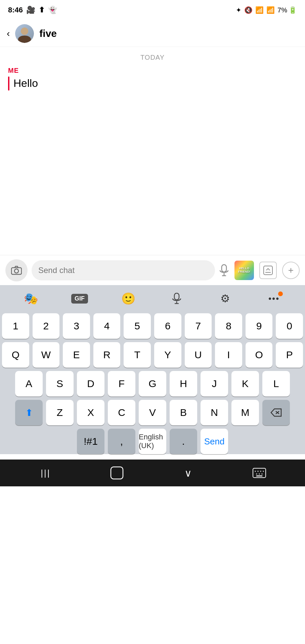 The width and height of the screenshot is (305, 644). I want to click on key-q: Q, so click(15, 355).